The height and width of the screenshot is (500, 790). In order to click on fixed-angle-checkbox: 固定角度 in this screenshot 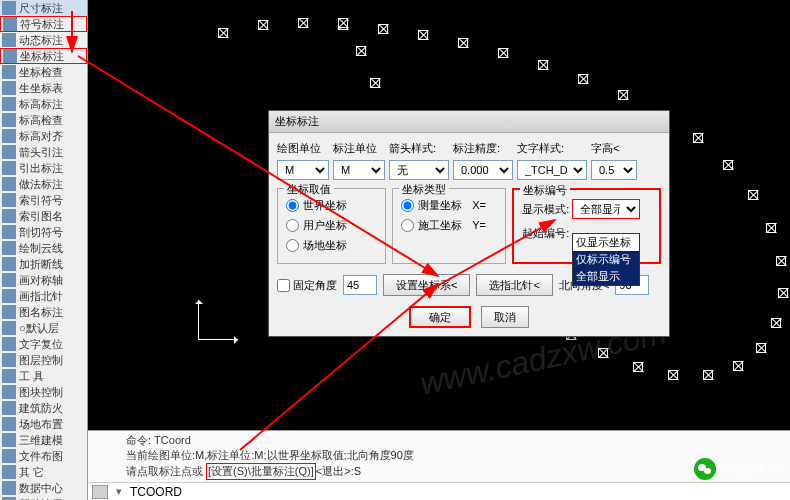, I will do `click(307, 286)`.